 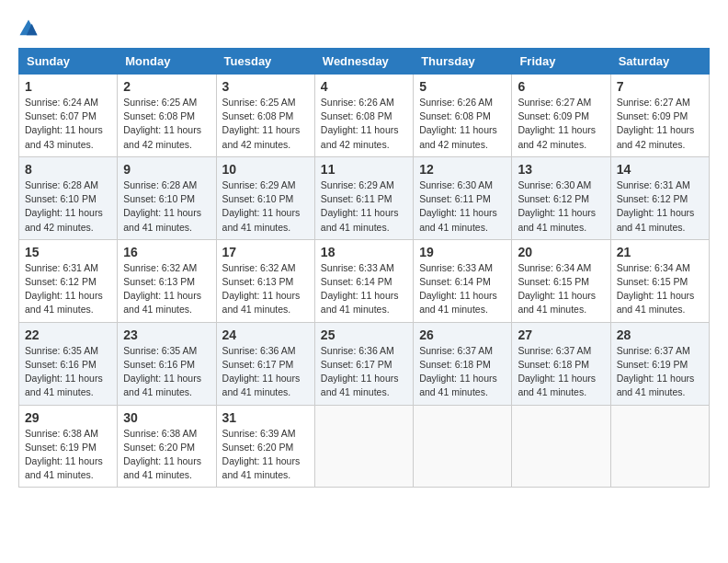 I want to click on calendar-cell: 28 Sunrise: 6:37 AM Sunset: 6:19 PM Dayl…, so click(x=660, y=363).